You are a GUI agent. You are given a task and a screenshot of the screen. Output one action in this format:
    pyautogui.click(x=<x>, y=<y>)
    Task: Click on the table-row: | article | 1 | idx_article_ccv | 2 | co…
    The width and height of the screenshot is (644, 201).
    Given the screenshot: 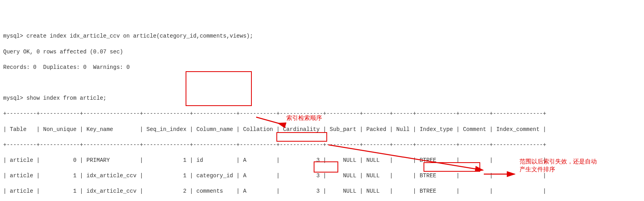 What is the action you would take?
    pyautogui.click(x=322, y=192)
    